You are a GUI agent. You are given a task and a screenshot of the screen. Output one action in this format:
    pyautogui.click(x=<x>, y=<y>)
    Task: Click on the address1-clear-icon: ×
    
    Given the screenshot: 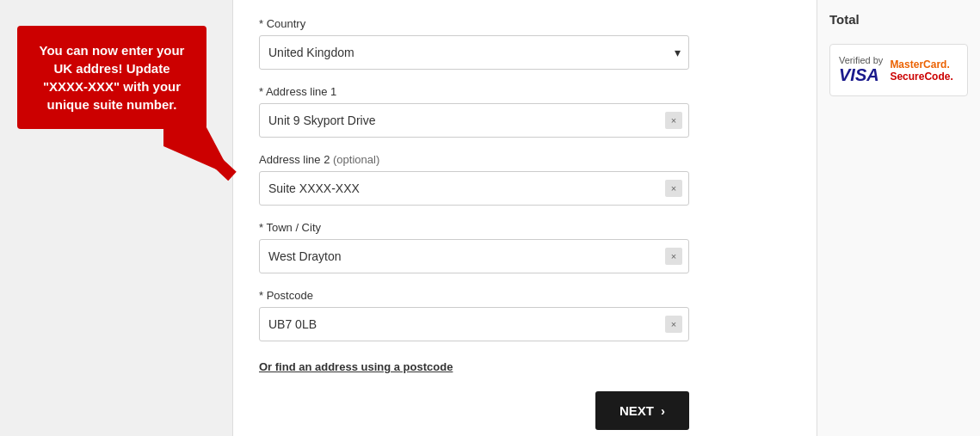 What is the action you would take?
    pyautogui.click(x=674, y=120)
    